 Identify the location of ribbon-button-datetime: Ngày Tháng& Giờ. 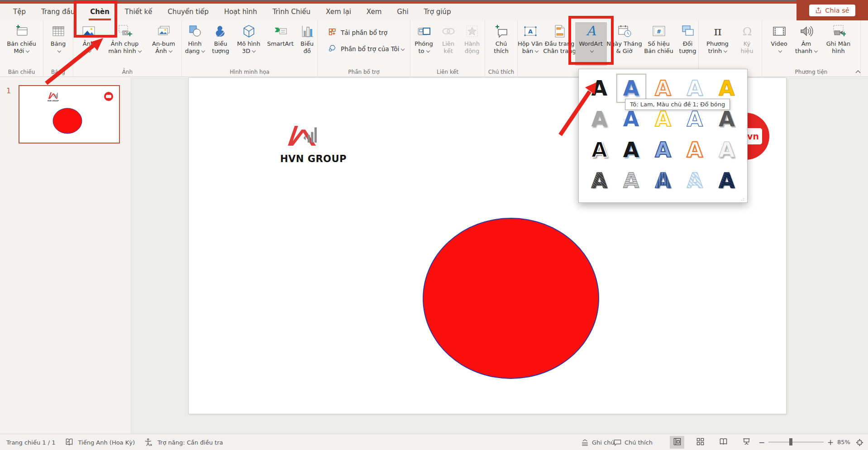
(625, 44).